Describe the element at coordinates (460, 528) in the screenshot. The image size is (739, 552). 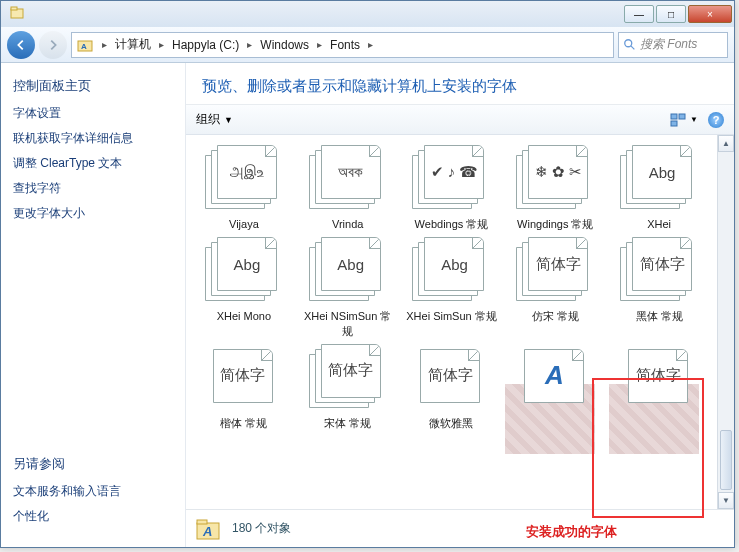
I see `status-bar: A 180 个对象` at that location.